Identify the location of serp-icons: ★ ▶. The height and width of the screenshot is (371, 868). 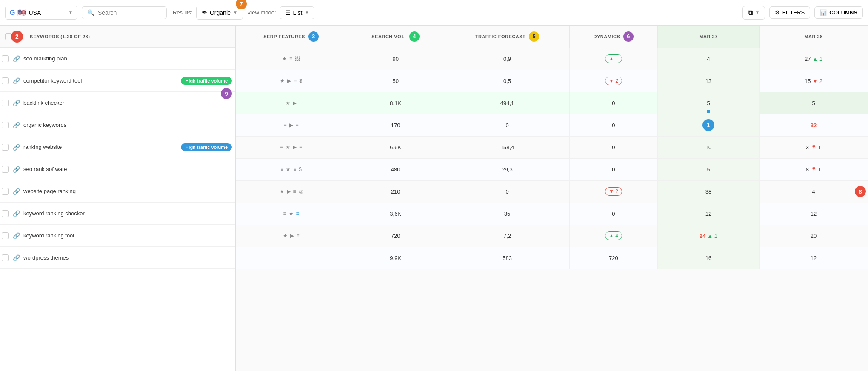
(291, 103).